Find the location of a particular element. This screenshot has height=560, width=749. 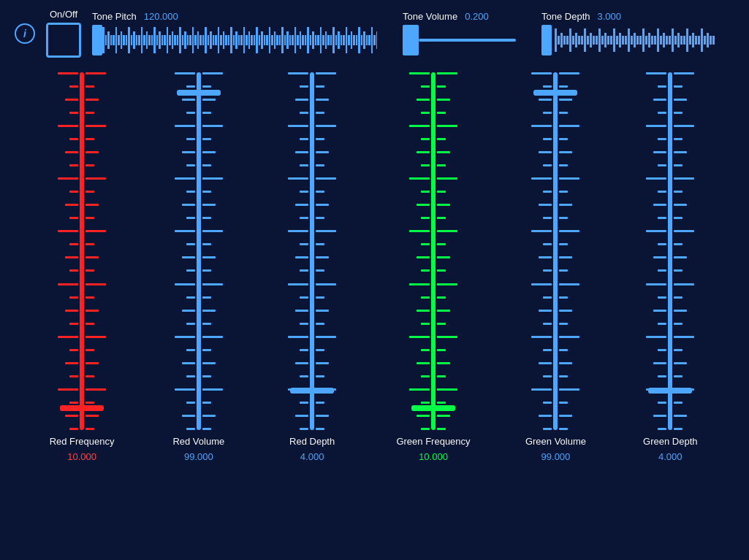

slider-value-red-vol: 99.000 is located at coordinates (199, 457).